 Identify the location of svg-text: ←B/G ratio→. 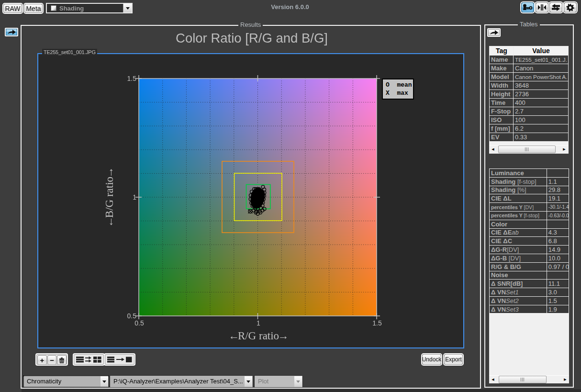
(109, 197).